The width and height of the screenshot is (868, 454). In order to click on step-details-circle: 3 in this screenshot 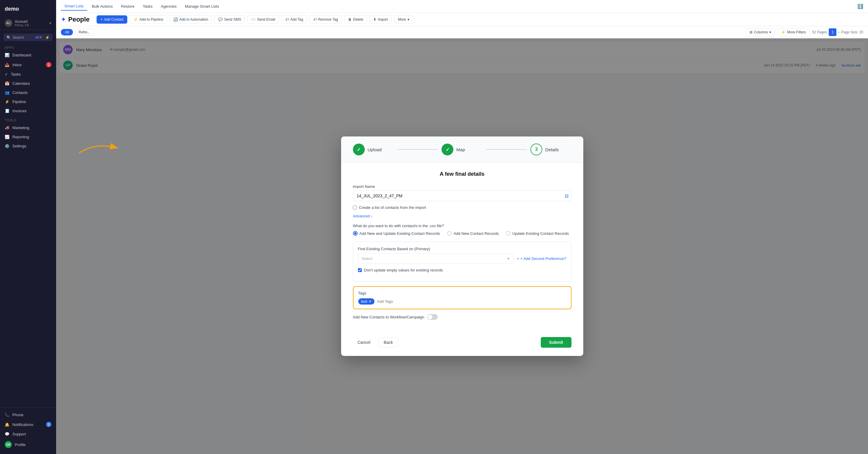, I will do `click(536, 150)`.